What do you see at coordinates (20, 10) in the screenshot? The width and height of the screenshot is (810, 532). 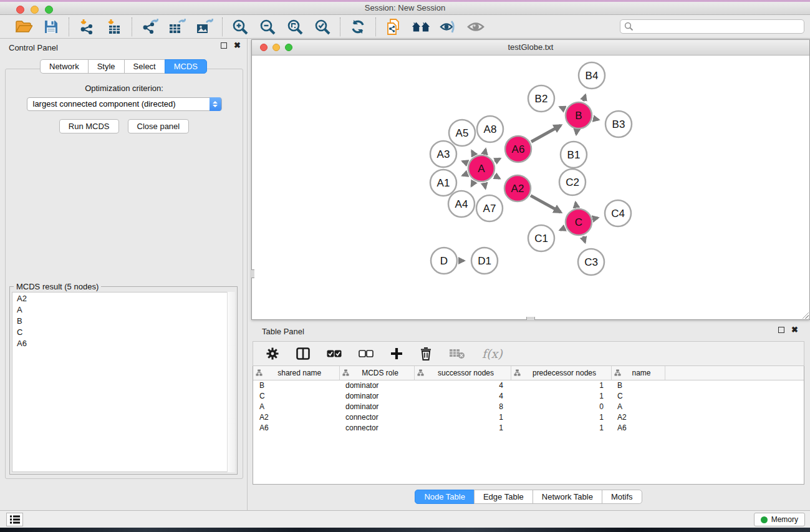 I see `close-window-button` at bounding box center [20, 10].